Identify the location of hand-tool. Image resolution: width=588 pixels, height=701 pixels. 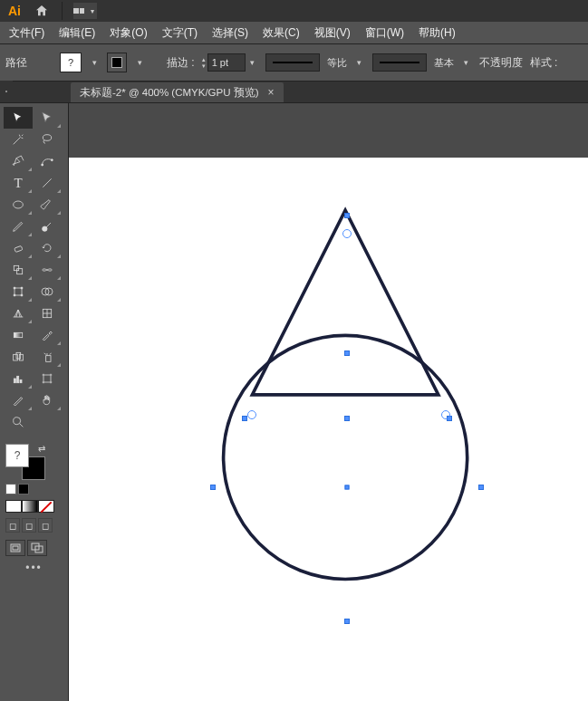
(47, 400).